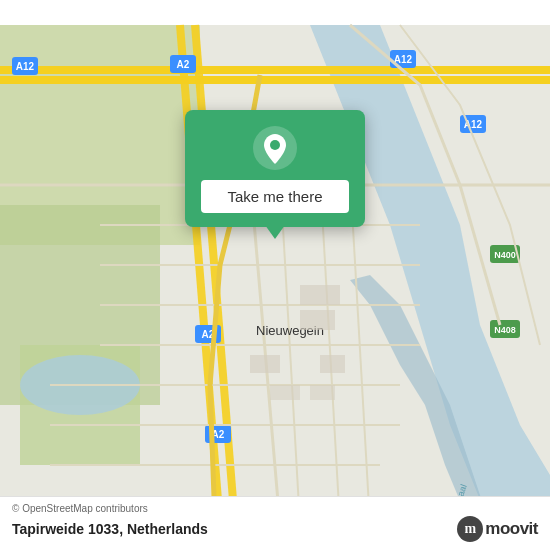  What do you see at coordinates (470, 529) in the screenshot?
I see `moovit-logo-icon: m` at bounding box center [470, 529].